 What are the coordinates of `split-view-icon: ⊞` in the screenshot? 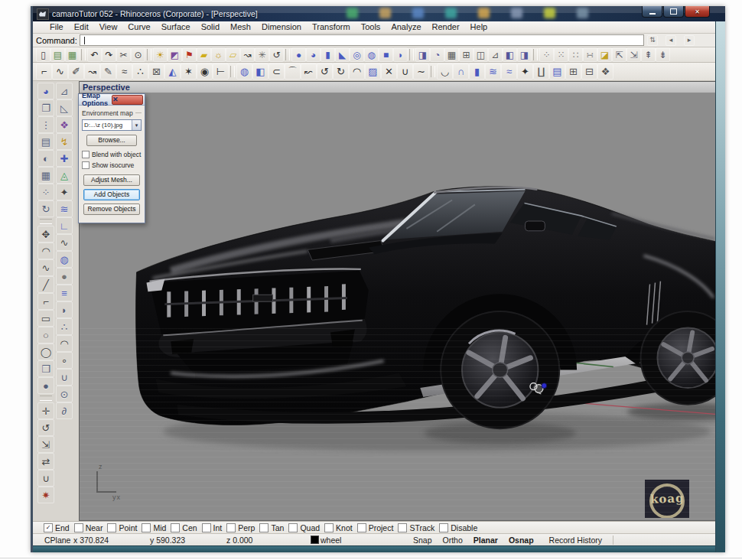 It's located at (467, 55).